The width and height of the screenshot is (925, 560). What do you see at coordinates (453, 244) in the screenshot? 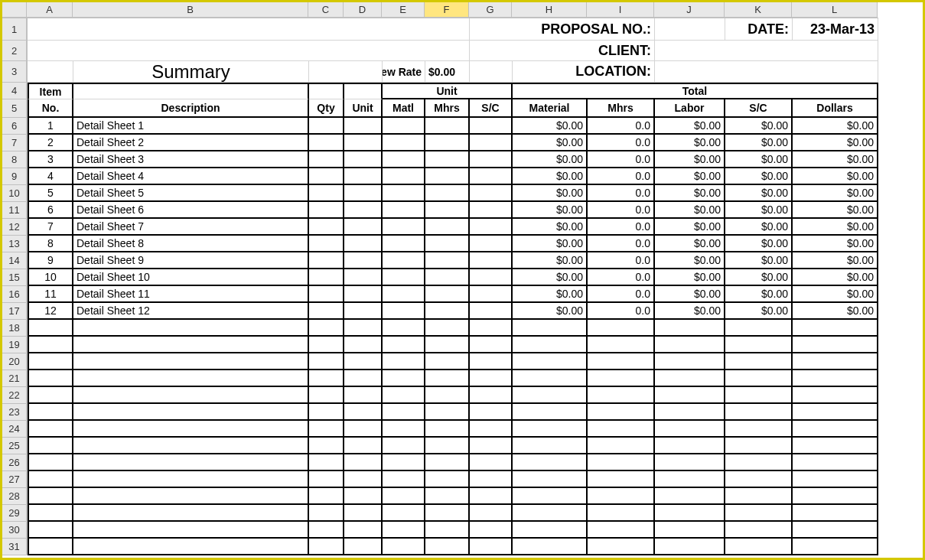
I see `table-row: 8Detail Sheet 8$0.000.0$0.00$0.00$0.00` at bounding box center [453, 244].